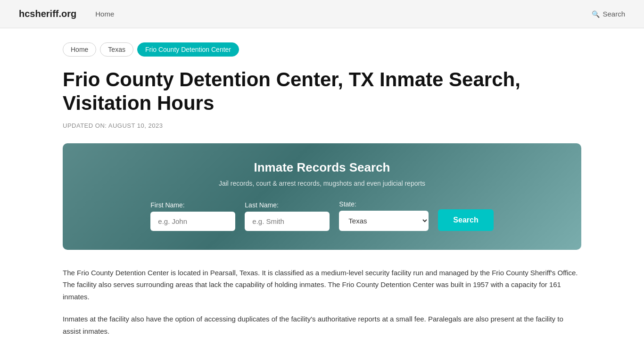  I want to click on first-name-group: First Name:, so click(193, 216).